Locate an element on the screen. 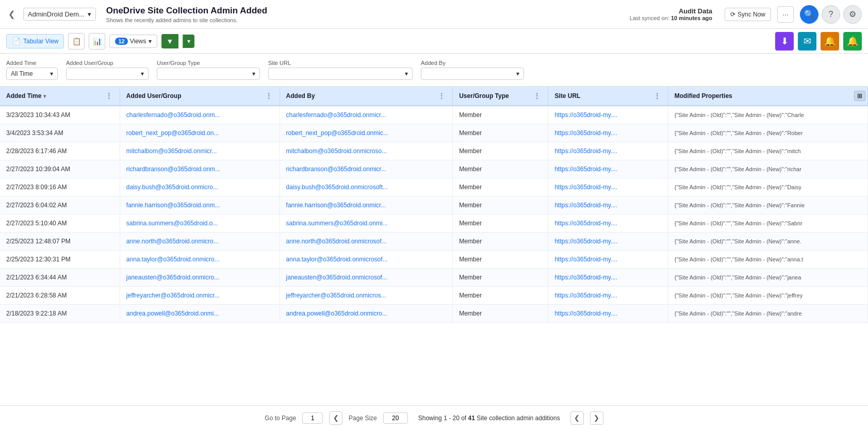  added-time-select: All Time ▾ is located at coordinates (32, 74).